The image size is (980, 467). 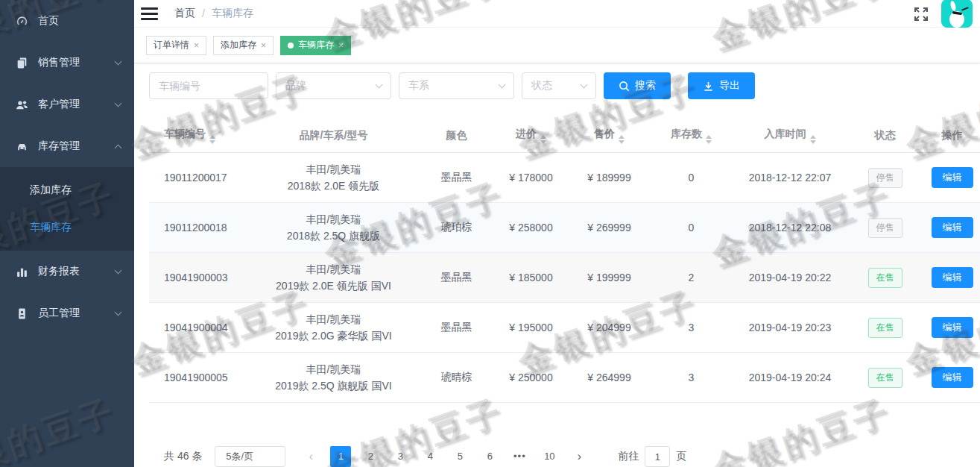 I want to click on tab-vehicle-inventory: 车辆库存 ×, so click(x=316, y=46).